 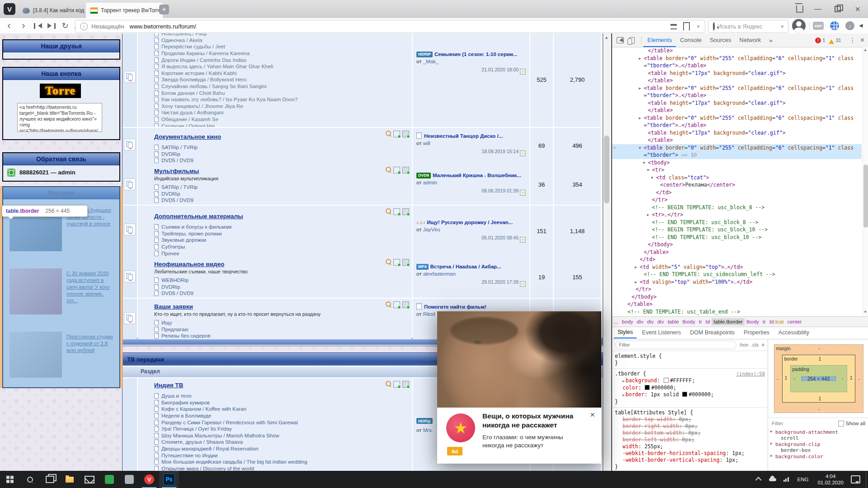 I want to click on torrent-banner: Torre, so click(x=61, y=91).